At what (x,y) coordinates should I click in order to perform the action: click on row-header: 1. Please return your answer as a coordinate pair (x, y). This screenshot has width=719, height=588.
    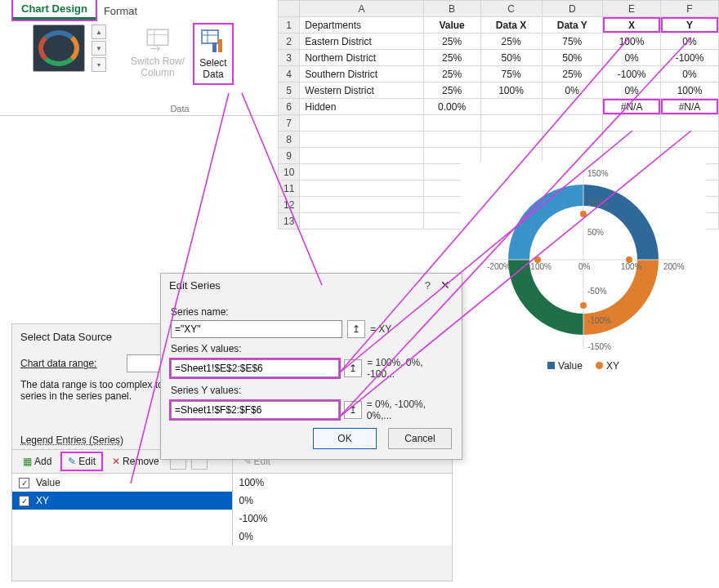
    Looking at the image, I should click on (289, 25).